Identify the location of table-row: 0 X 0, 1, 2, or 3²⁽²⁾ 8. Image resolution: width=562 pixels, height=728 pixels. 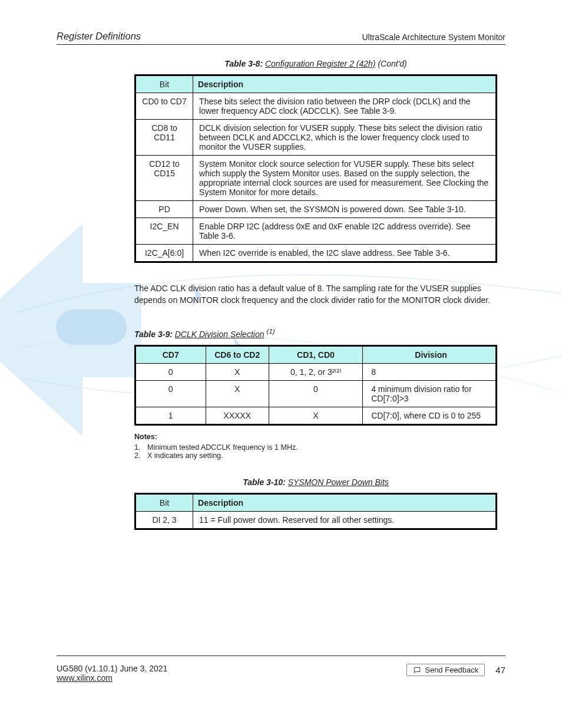
(316, 373).